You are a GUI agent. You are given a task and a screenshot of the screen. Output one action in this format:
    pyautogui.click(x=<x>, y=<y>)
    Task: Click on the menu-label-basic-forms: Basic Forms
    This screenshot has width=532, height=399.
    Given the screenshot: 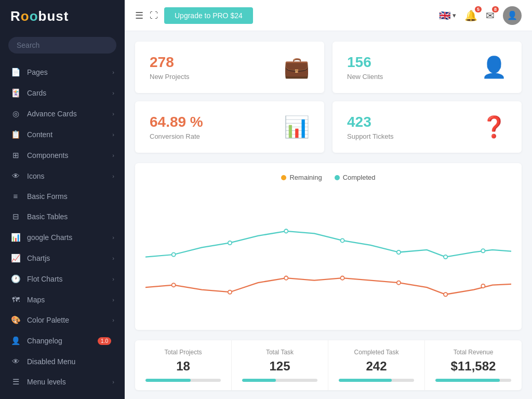 What is the action you would take?
    pyautogui.click(x=71, y=196)
    